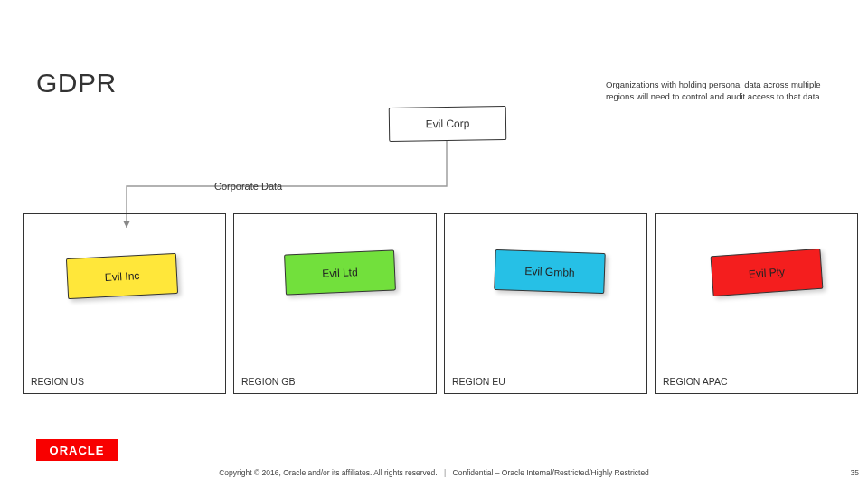  Describe the element at coordinates (340, 272) in the screenshot. I see `entity-card: Evil Ltd` at that location.